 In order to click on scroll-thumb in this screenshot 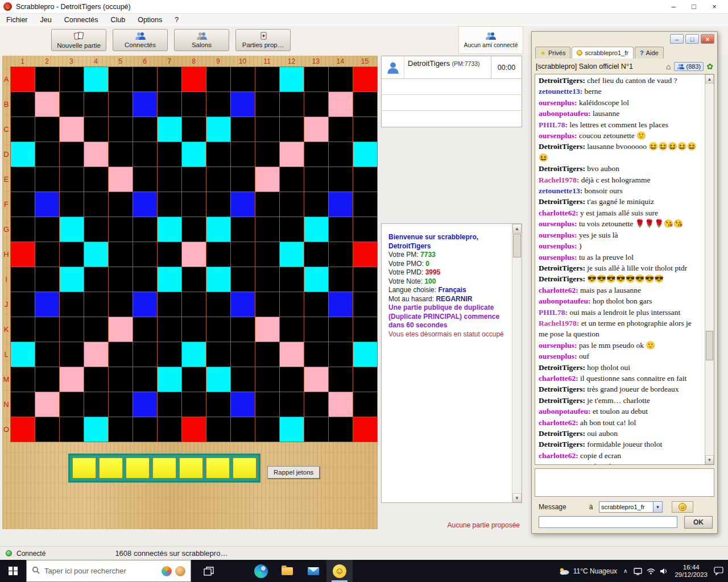, I will do `click(517, 246)`.